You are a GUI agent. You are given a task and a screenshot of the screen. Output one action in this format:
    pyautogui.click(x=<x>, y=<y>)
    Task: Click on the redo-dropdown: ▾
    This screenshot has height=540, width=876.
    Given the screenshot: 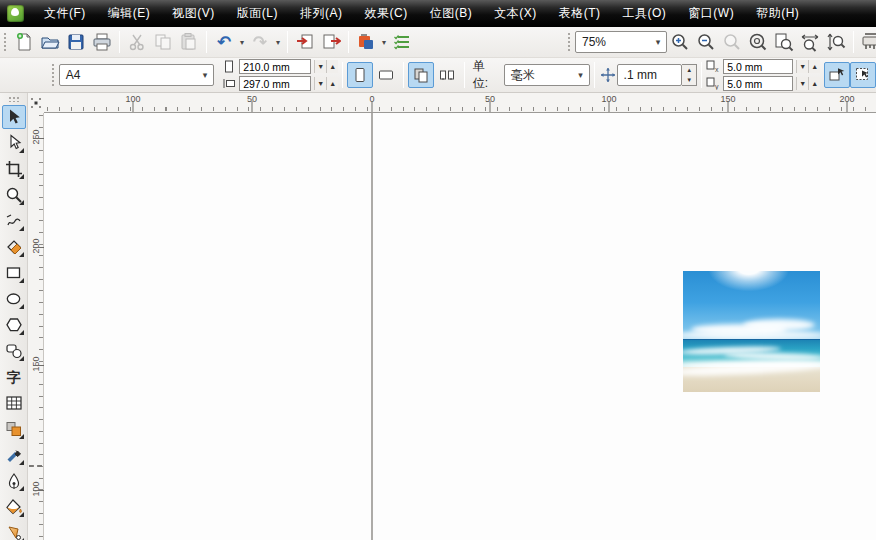 What is the action you would take?
    pyautogui.click(x=278, y=42)
    